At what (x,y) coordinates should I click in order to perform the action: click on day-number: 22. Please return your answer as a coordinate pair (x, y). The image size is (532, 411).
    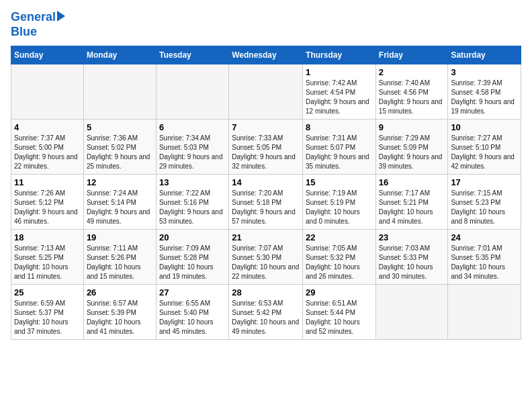
    Looking at the image, I should click on (339, 238).